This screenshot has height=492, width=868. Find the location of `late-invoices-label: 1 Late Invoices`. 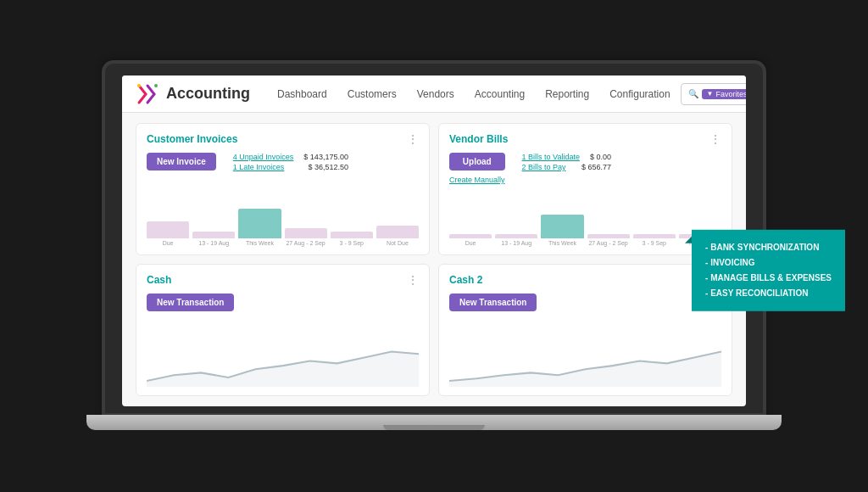

late-invoices-label: 1 Late Invoices is located at coordinates (259, 167).